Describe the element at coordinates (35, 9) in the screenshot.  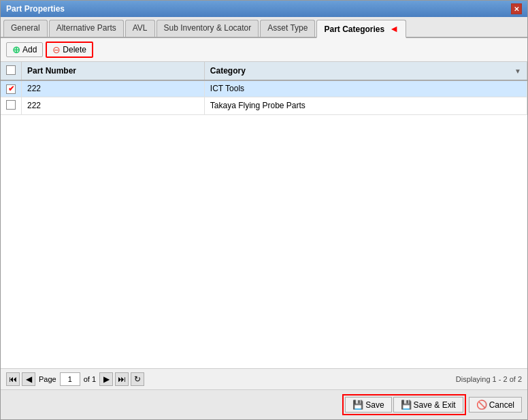
I see `window-title: Part Properties` at that location.